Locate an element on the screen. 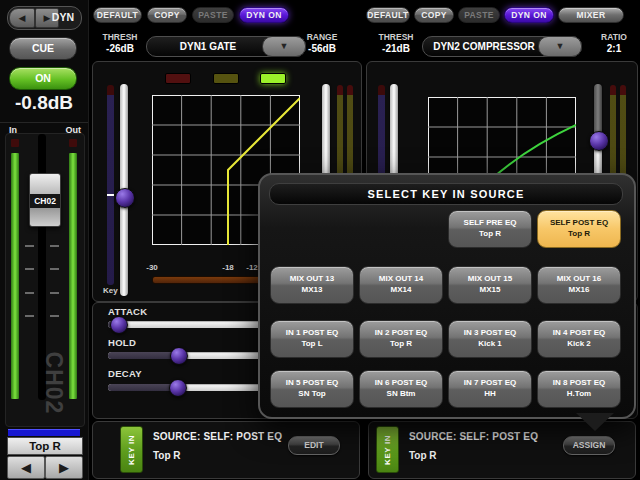 Image resolution: width=640 pixels, height=480 pixels. keyin-source-button-in2: IN 2 POST EQ Top R is located at coordinates (401, 339).